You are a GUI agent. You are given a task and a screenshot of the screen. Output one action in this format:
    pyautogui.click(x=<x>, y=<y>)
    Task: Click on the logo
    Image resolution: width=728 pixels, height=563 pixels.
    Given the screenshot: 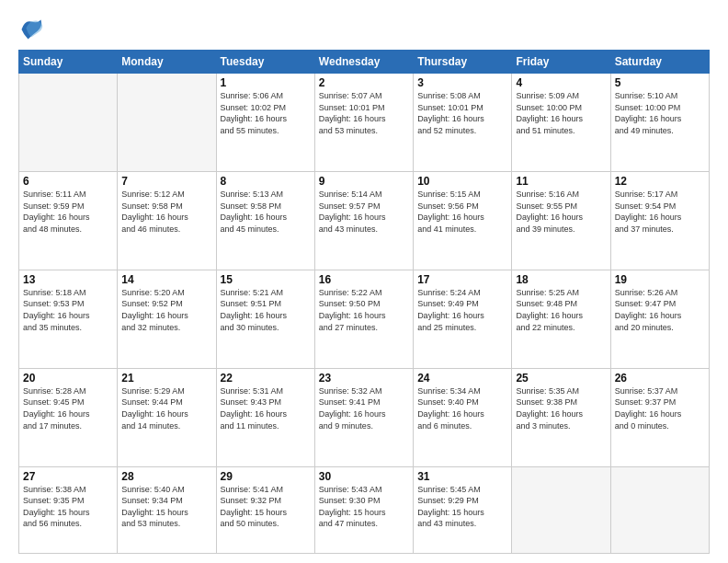 What is the action you would take?
    pyautogui.click(x=32, y=29)
    